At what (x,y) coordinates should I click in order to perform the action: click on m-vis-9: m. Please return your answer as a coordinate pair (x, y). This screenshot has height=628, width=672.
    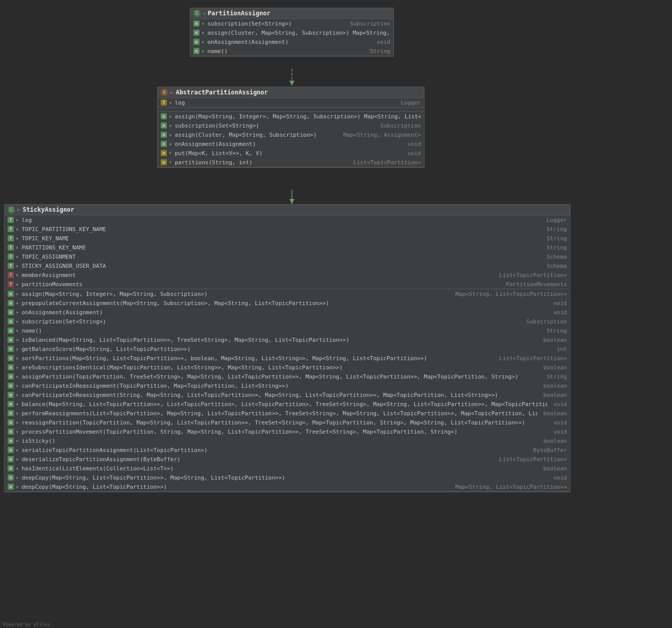
    Looking at the image, I should click on (11, 367).